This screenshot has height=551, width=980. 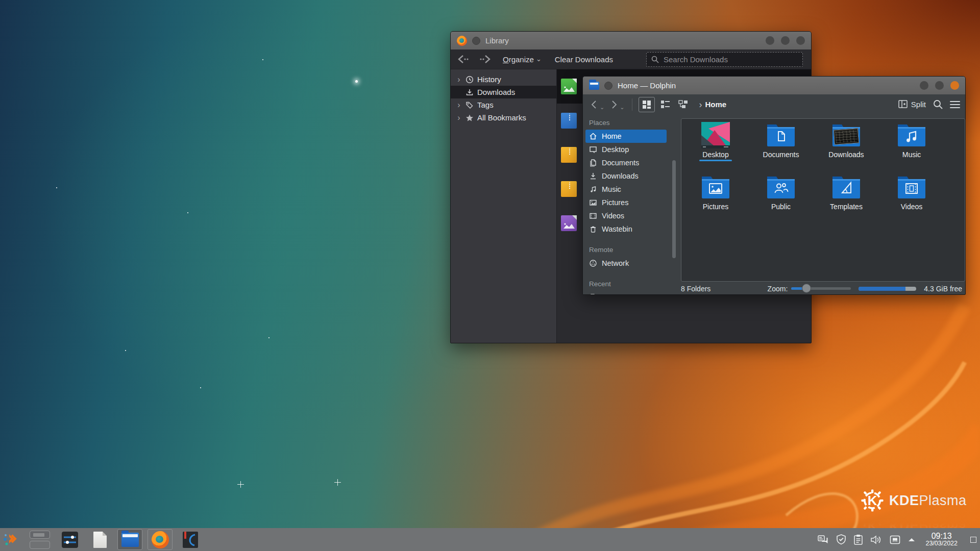 I want to click on tag-icon, so click(x=470, y=105).